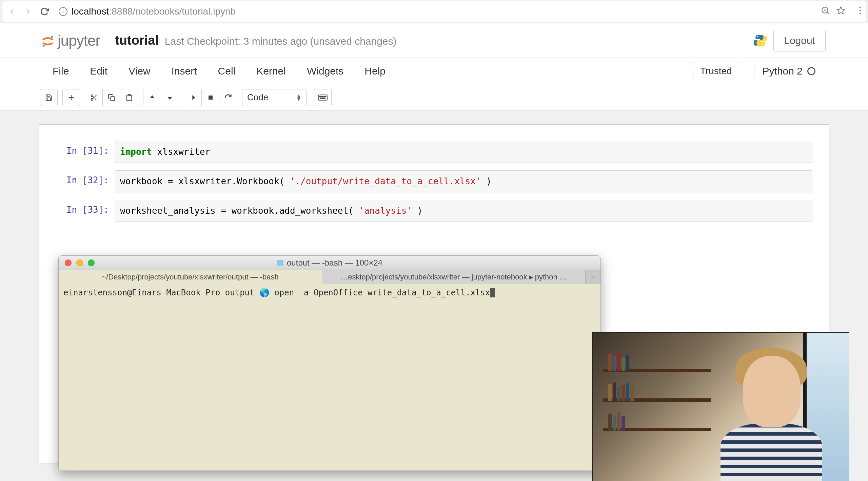 The height and width of the screenshot is (481, 868). What do you see at coordinates (760, 41) in the screenshot?
I see `python-logo-icon` at bounding box center [760, 41].